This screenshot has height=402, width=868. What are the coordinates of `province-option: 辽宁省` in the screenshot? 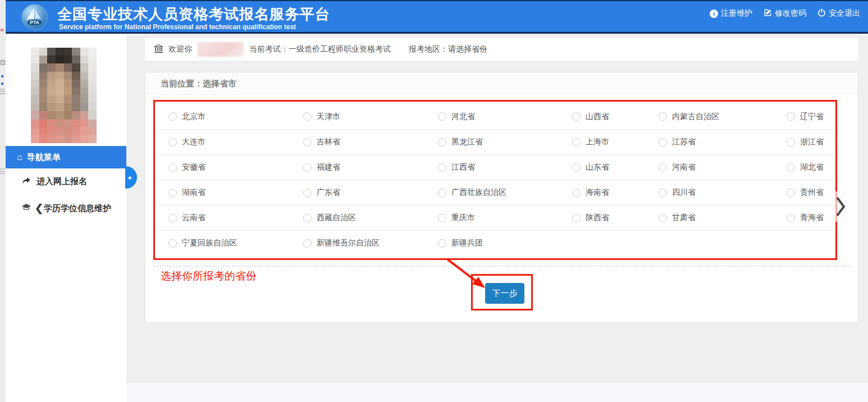 It's located at (811, 117).